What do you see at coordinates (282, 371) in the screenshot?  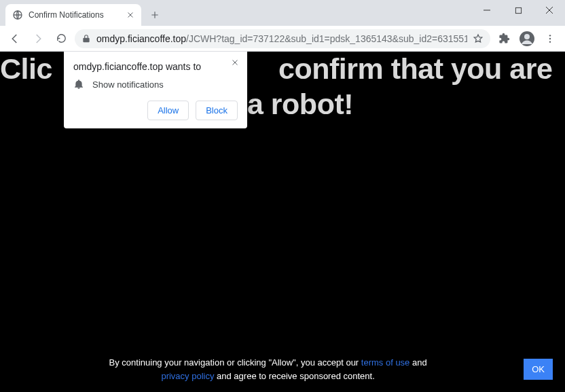 I see `consent-bar: By continuing your navigation or clickin…` at bounding box center [282, 371].